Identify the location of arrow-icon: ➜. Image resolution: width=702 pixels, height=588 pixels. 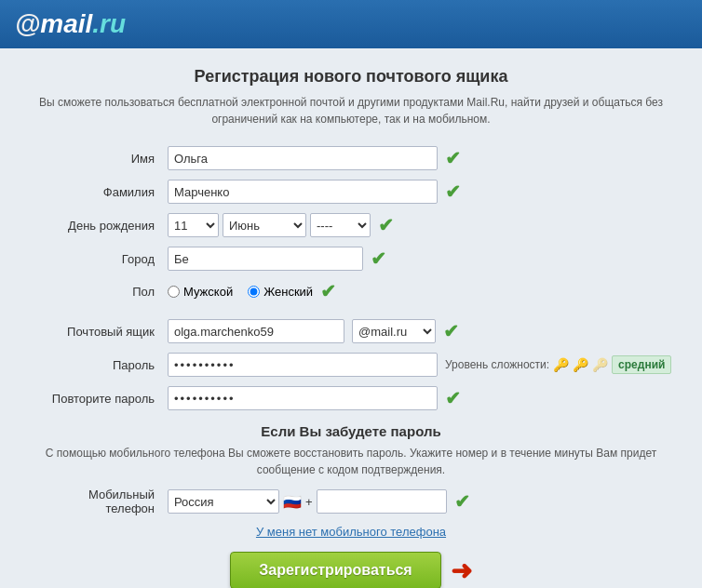
(462, 571).